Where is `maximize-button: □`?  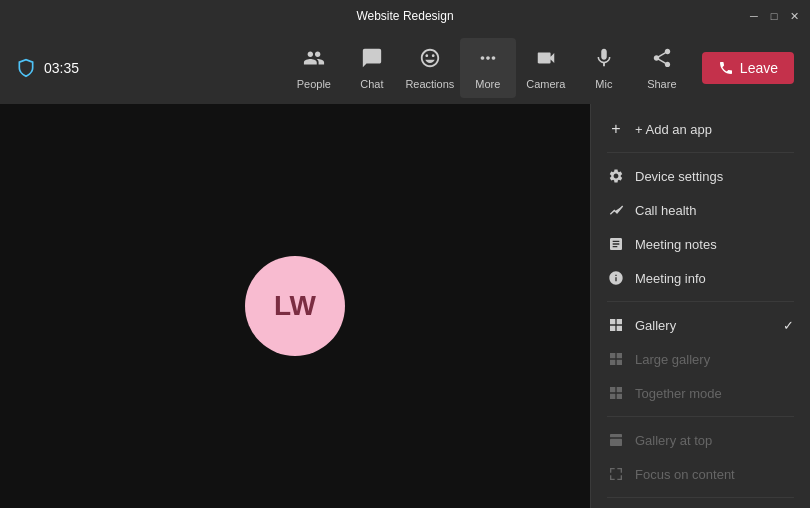
maximize-button: □ is located at coordinates (774, 16).